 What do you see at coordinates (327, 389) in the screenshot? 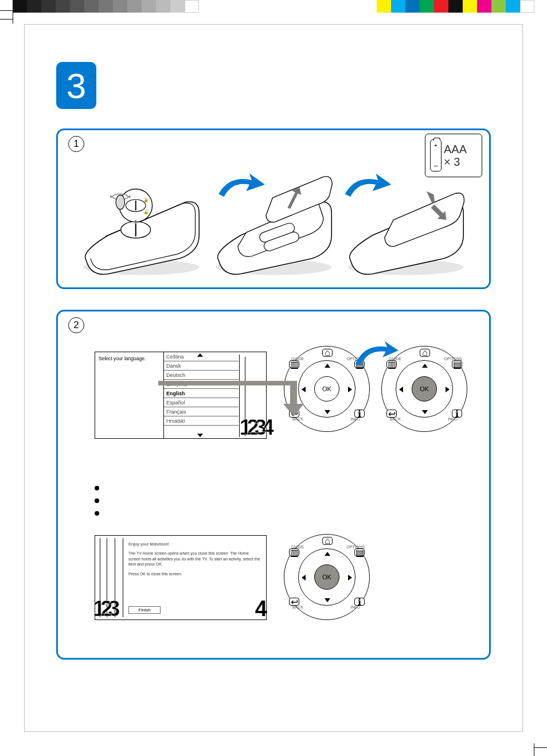
I see `ok-button: OK` at bounding box center [327, 389].